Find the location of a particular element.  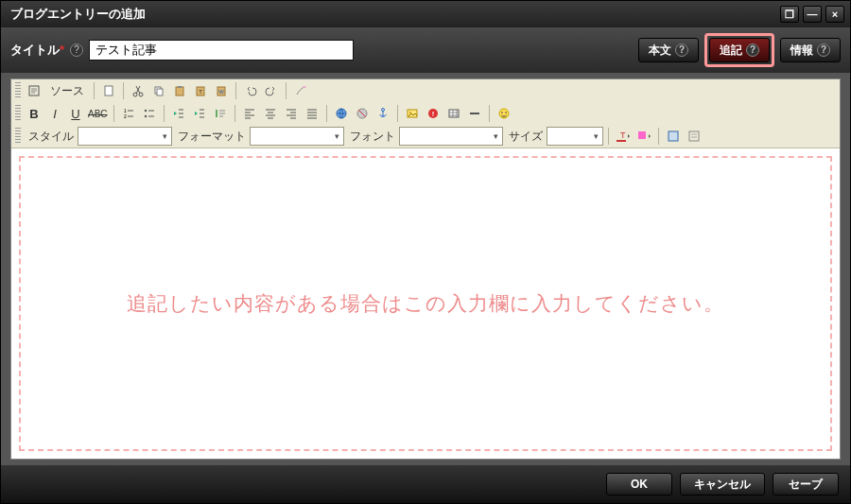

editor-placeholder: 追記したい内容がある場合はこの入力欄に入力してください。 is located at coordinates (426, 304).